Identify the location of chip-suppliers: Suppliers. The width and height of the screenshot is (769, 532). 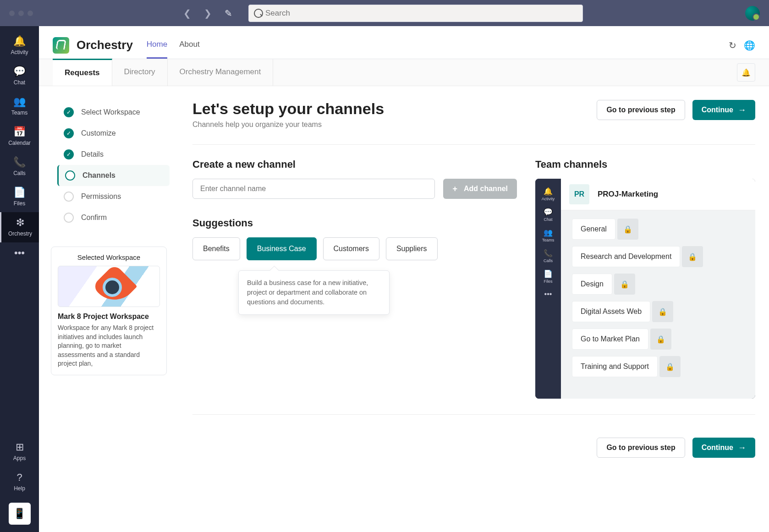
(412, 249).